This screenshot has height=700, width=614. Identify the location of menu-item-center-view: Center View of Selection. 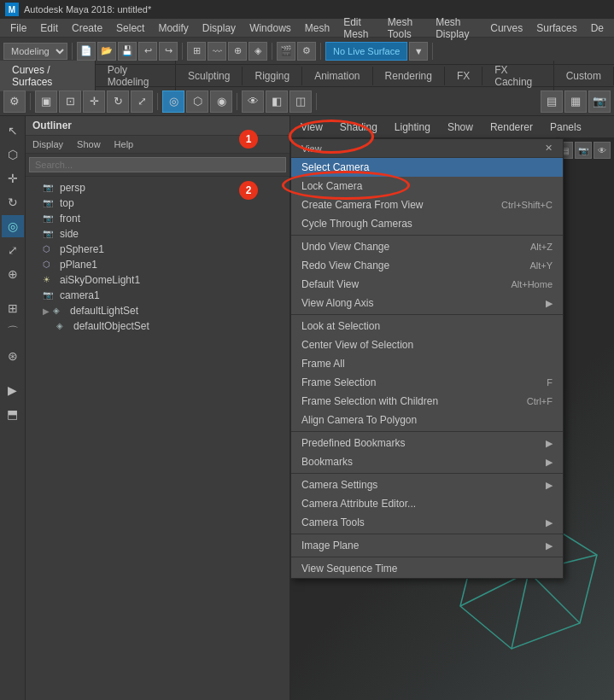
(427, 345).